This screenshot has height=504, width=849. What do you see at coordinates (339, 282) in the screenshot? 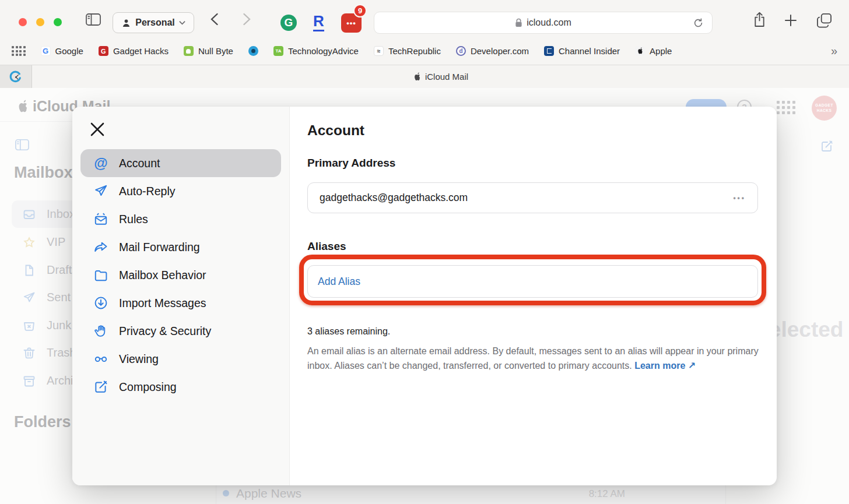
I see `add-alias-label: Add Alias` at bounding box center [339, 282].